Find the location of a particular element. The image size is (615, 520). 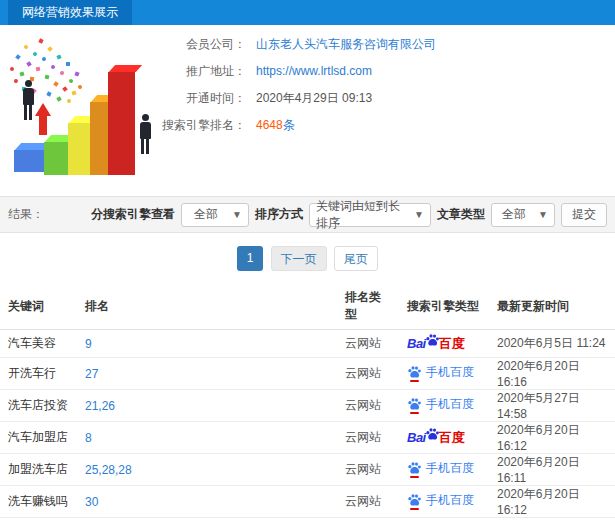

open-time-value: 2020年4月29日 09:13 is located at coordinates (314, 98).